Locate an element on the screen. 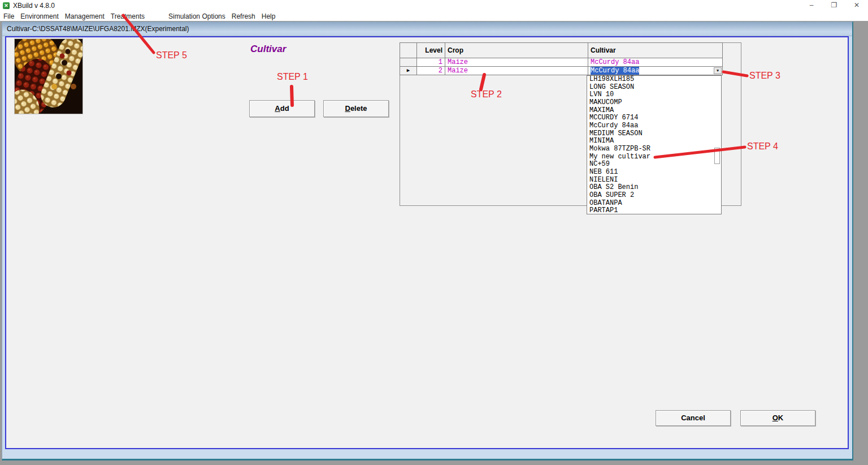 The height and width of the screenshot is (465, 868). dropdown-item: MEDIUM SEASON is located at coordinates (654, 134).